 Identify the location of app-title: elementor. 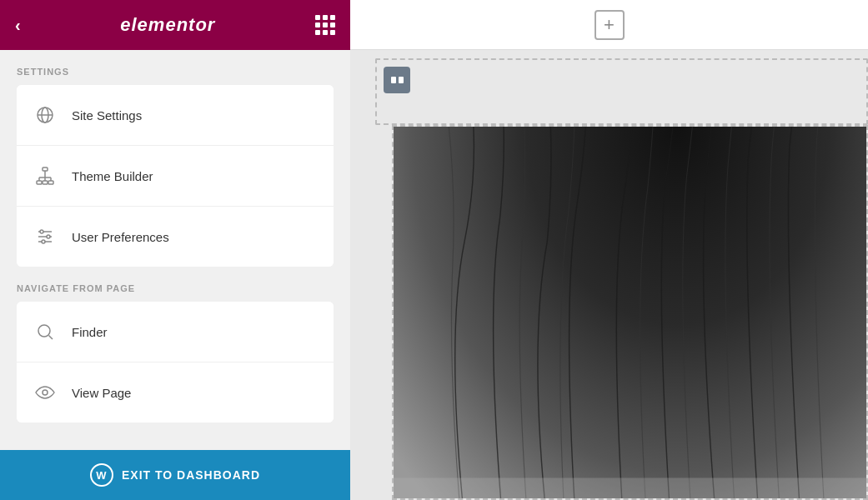
(168, 25).